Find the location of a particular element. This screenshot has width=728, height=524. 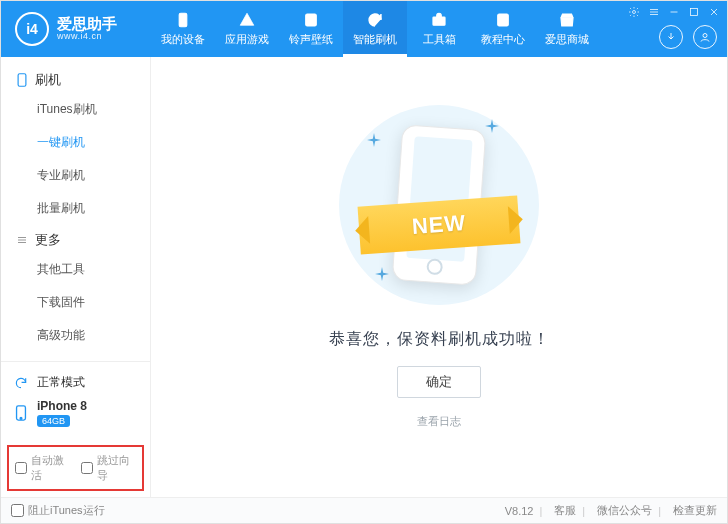

sidebar-item: 一键刷机 is located at coordinates (76, 142).